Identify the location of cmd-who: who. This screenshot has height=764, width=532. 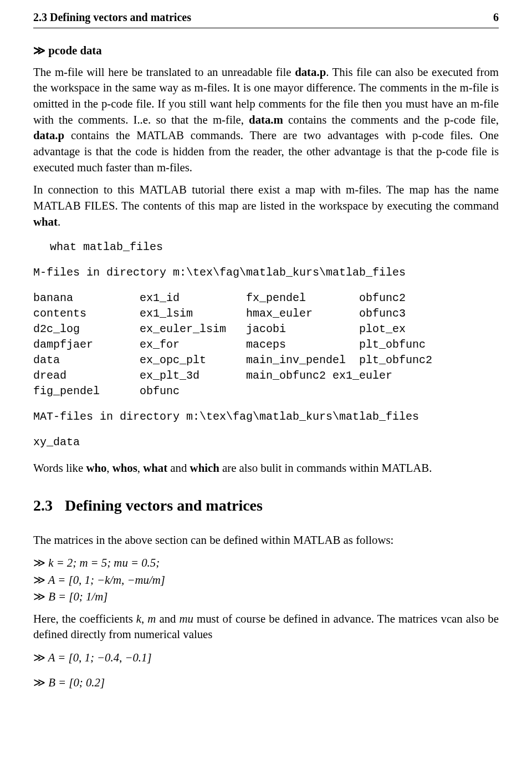
(96, 468).